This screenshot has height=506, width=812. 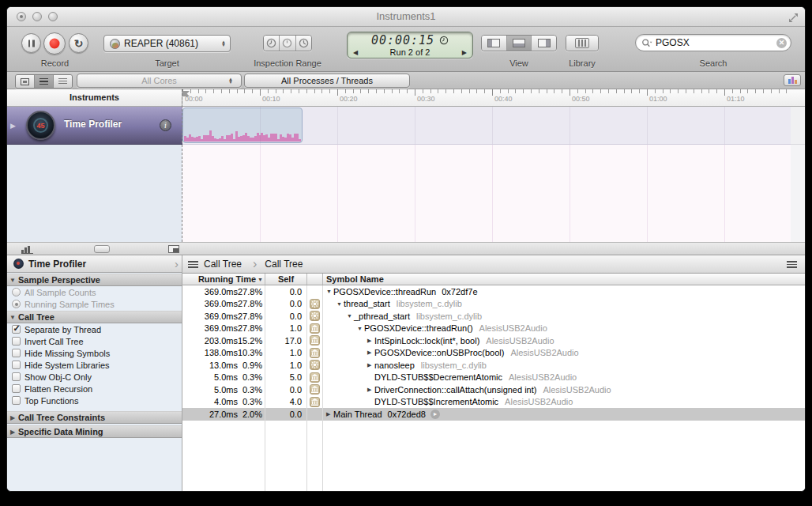 I want to click on section-call-tree: ▼ Call Tree, so click(x=95, y=317).